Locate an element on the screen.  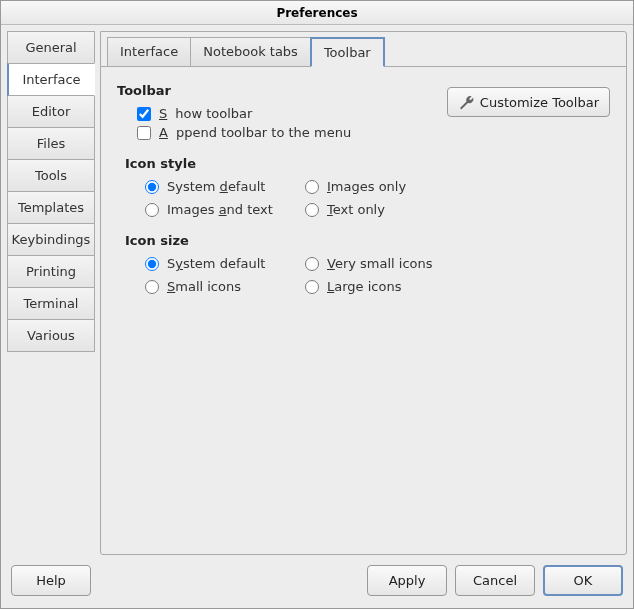
side-tabs: GeneralInterfaceEditorFilesToolsTemplate… is located at coordinates (51, 293).